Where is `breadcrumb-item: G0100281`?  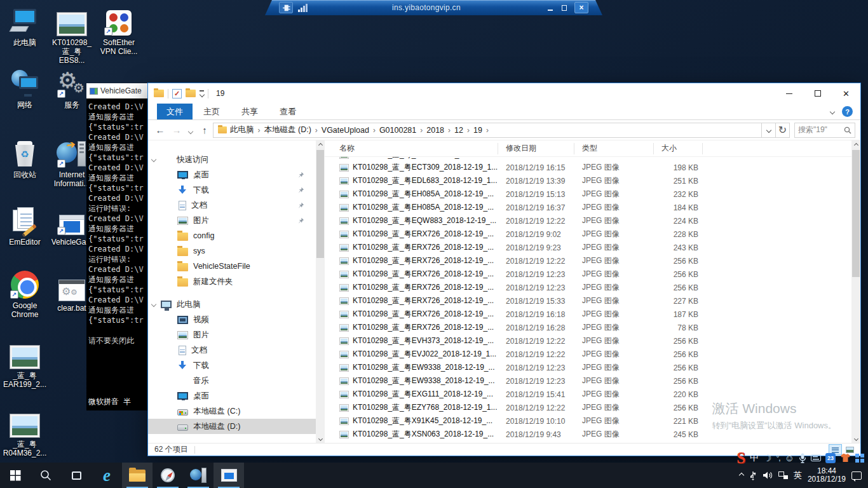
breadcrumb-item: G0100281 is located at coordinates (398, 130).